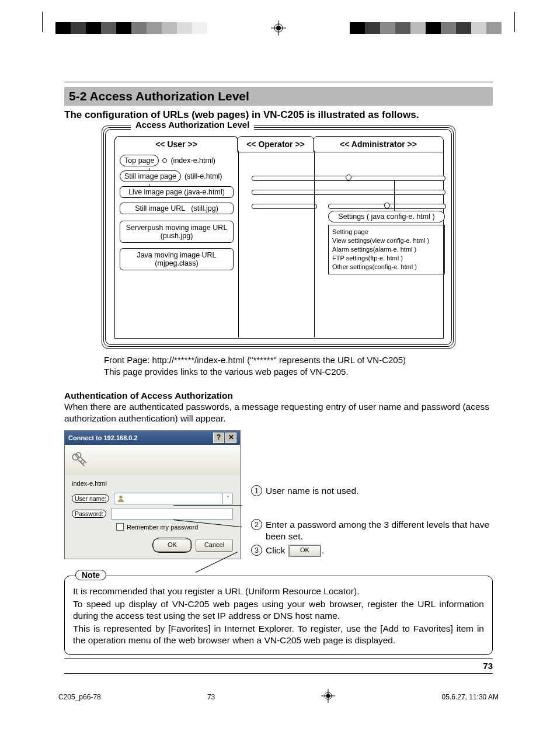 This screenshot has width=557, height=756. What do you see at coordinates (103, 438) in the screenshot?
I see `dialog-title-text: Connect to 192.168.0.2` at bounding box center [103, 438].